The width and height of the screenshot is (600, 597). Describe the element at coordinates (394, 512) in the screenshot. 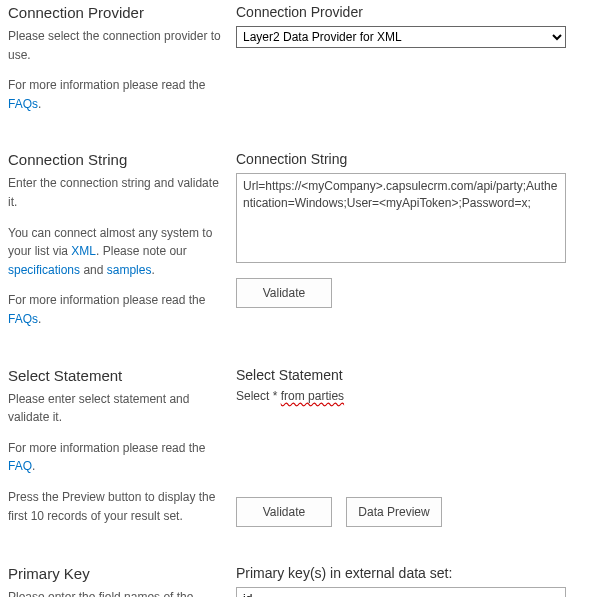

I see `data-preview-button: Data Preview` at that location.